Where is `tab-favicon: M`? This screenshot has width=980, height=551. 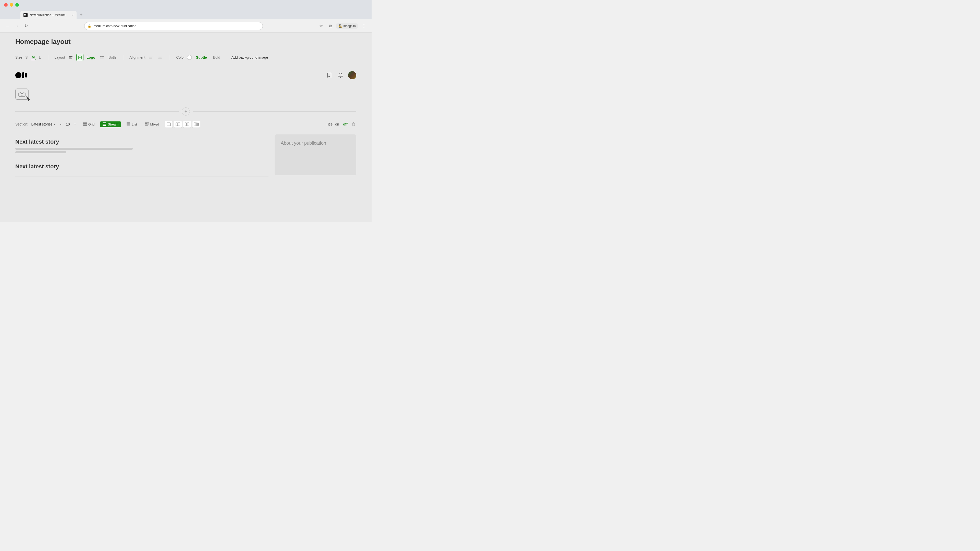 tab-favicon: M is located at coordinates (25, 15).